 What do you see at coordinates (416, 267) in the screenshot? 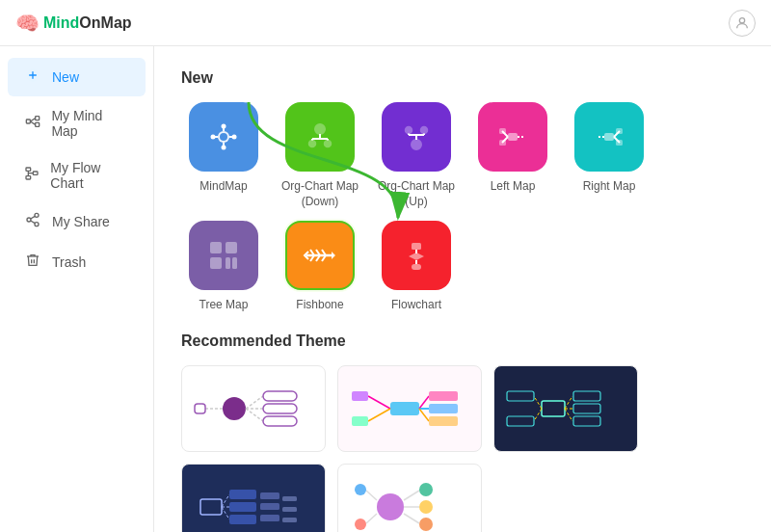
I see `chart-item-flowchart: Flowchart` at bounding box center [416, 267].